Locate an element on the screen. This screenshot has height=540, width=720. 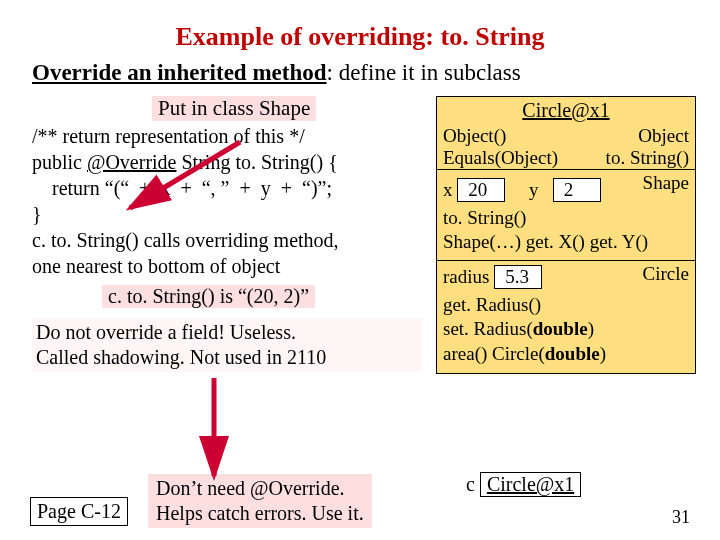
object-row: Equals(Object)to. String() is located at coordinates (566, 158).